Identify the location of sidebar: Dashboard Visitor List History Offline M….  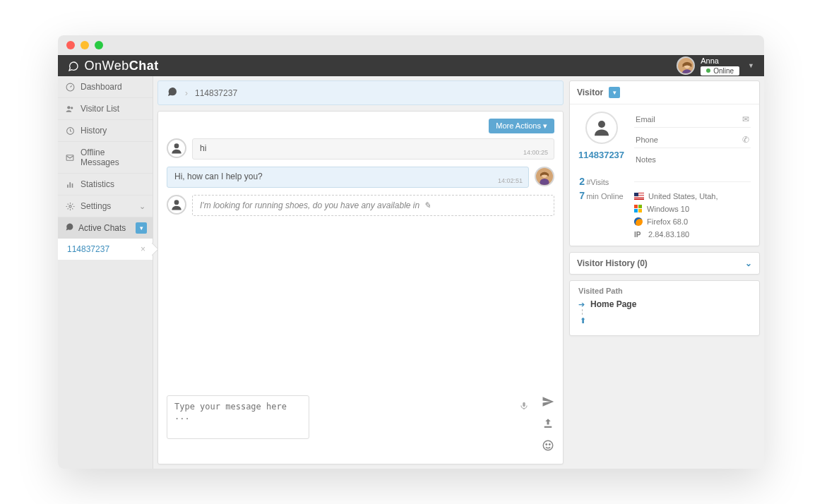
(106, 272).